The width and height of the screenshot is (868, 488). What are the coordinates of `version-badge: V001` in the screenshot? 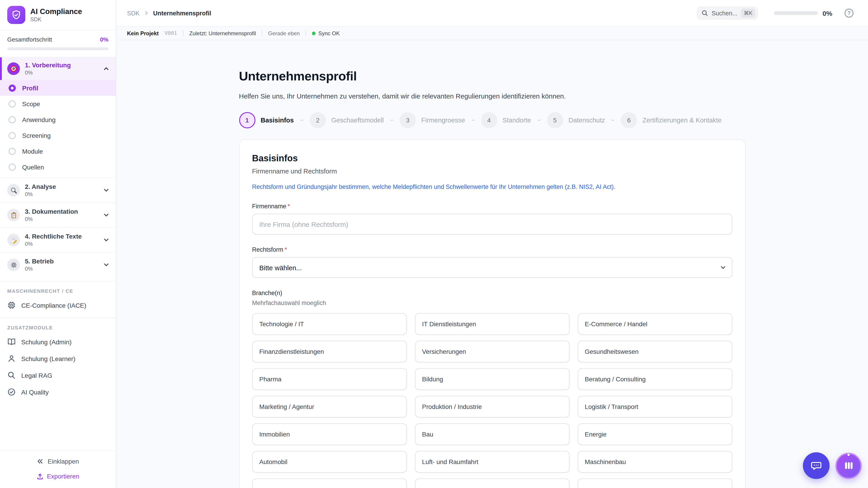 It's located at (170, 33).